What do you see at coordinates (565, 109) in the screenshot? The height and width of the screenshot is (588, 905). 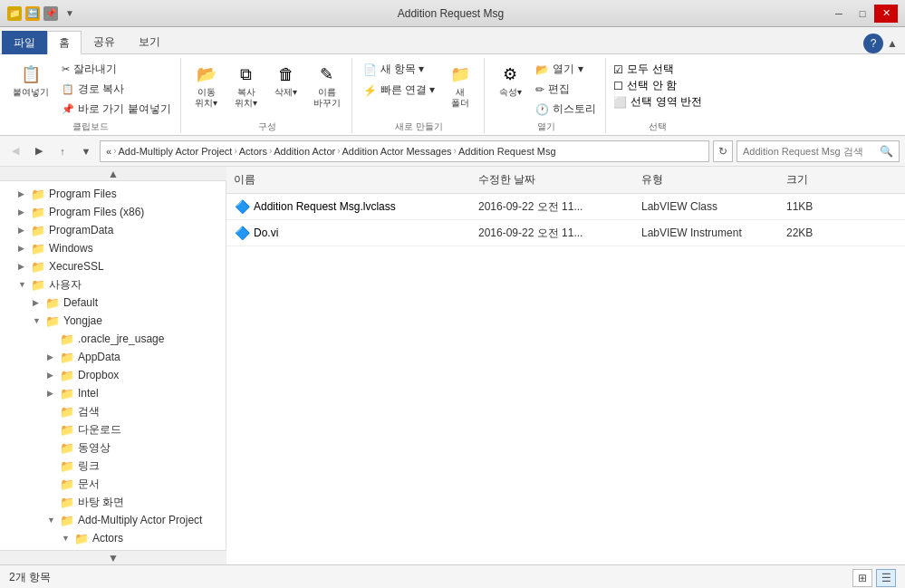 I see `history-button: 🕐히스토리` at bounding box center [565, 109].